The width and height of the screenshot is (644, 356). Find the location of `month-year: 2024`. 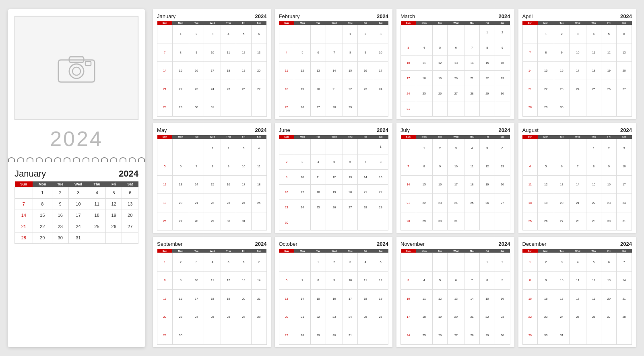

month-year: 2024 is located at coordinates (129, 174).